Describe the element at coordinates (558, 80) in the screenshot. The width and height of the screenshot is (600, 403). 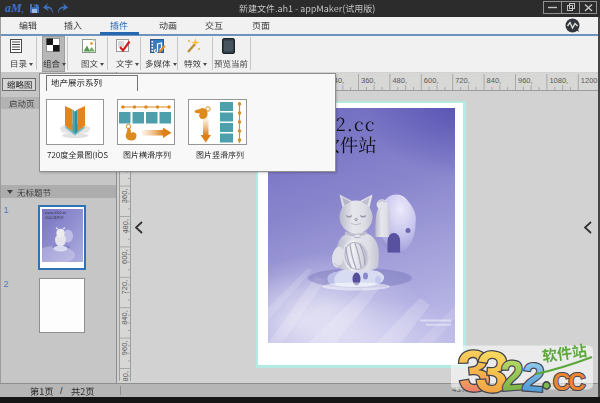
I see `svg-text: 1080,` at that location.